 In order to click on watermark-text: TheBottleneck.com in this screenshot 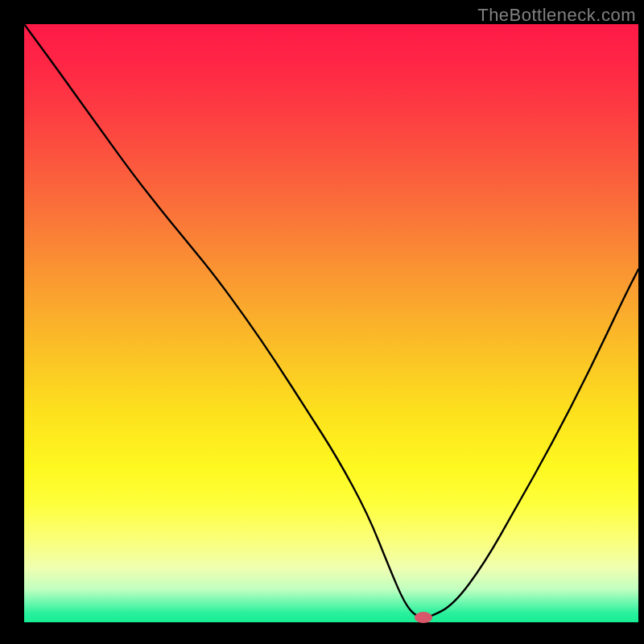, I will do `click(557, 15)`.